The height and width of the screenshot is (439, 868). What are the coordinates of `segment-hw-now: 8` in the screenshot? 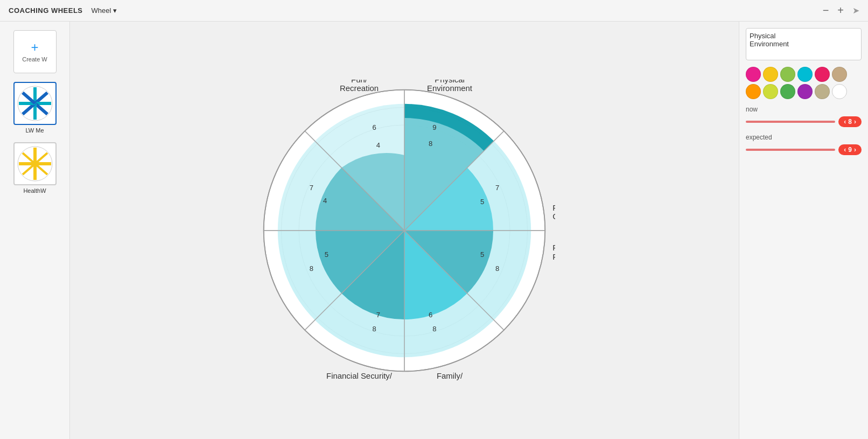 It's located at (311, 268).